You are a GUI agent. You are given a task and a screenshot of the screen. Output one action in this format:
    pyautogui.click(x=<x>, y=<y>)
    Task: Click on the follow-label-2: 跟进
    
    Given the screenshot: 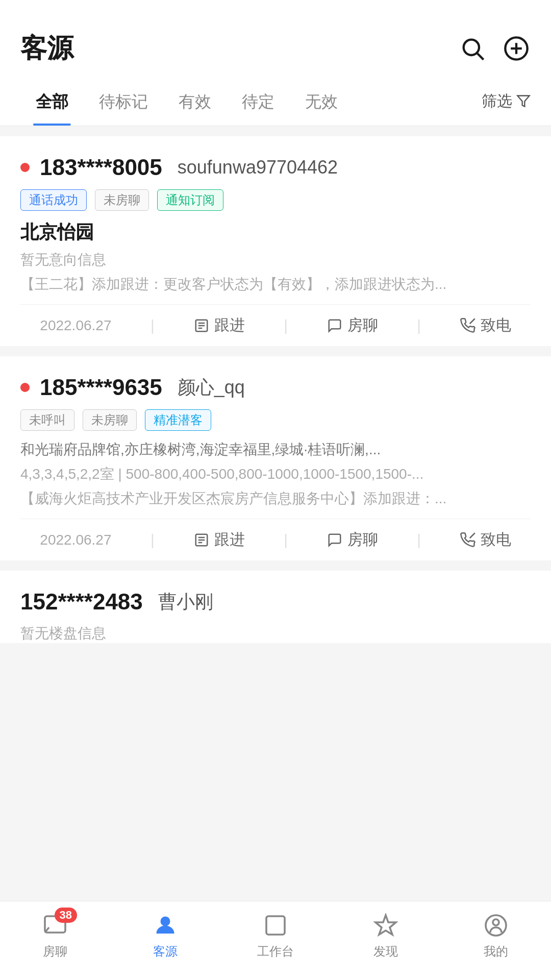 What is the action you would take?
    pyautogui.click(x=230, y=540)
    